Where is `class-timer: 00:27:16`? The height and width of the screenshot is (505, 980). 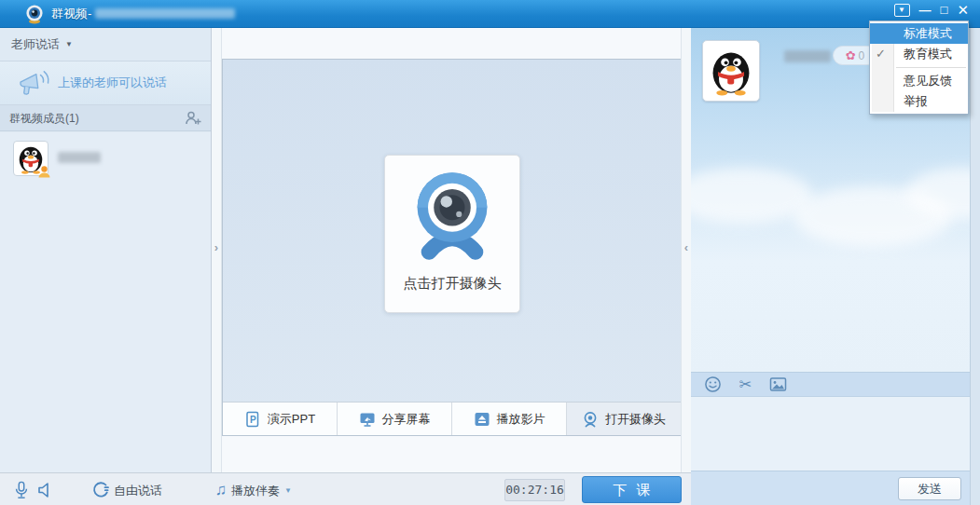
class-timer: 00:27:16 is located at coordinates (535, 490).